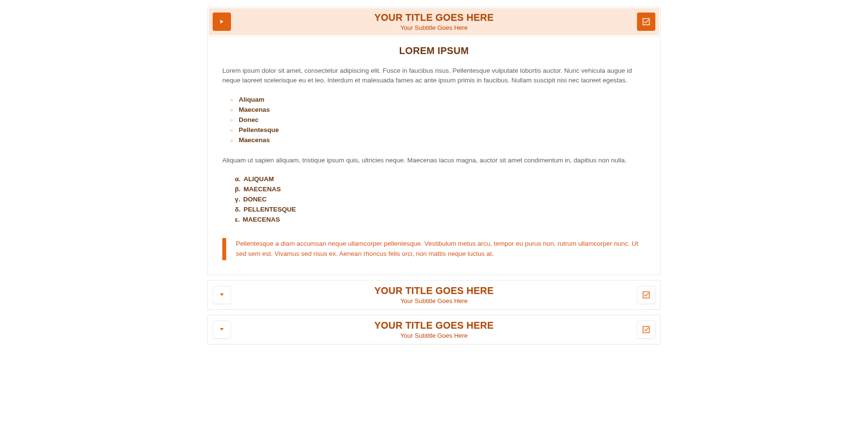 Image resolution: width=868 pixels, height=424 pixels. I want to click on blockquote: Pellentesque a diam accumsan neque ullam…, so click(434, 249).